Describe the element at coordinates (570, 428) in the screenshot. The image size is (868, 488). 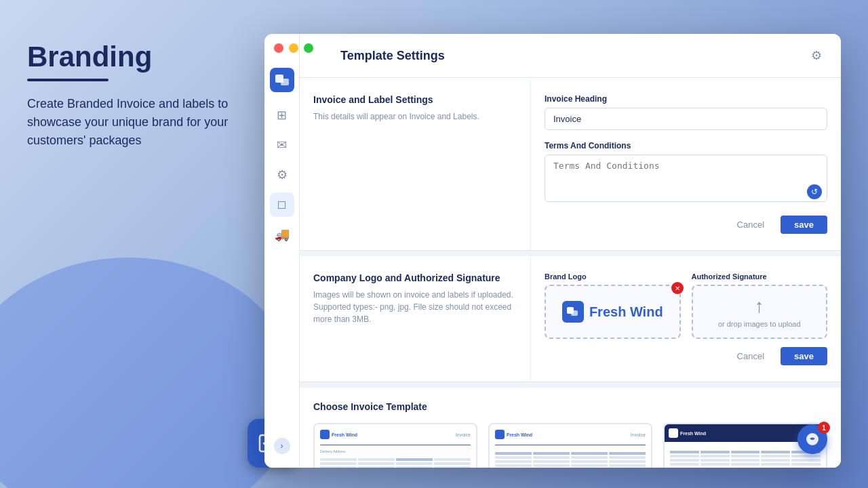
I see `invoice-template-section: Choose Invoice Template Fresh Wind Invoi…` at that location.